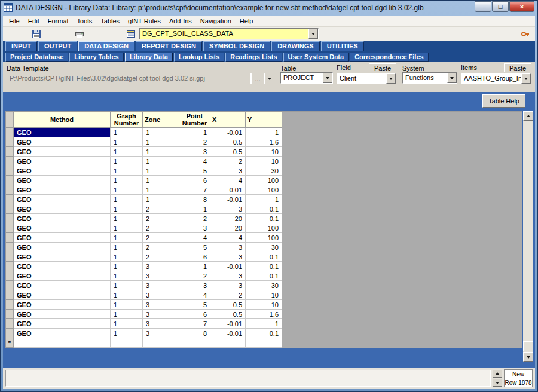 The width and height of the screenshot is (538, 392). What do you see at coordinates (269, 79) in the screenshot?
I see `template-dropdown-button` at bounding box center [269, 79].